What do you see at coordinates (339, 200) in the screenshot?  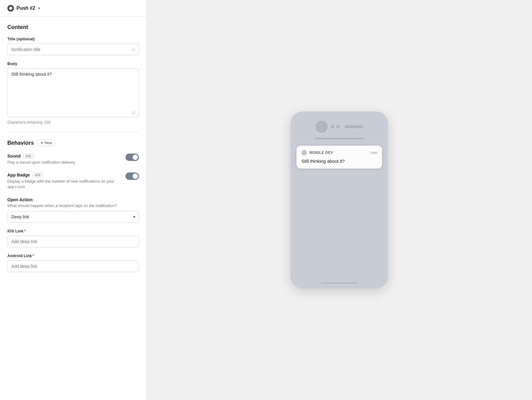 I see `phone-mockup: MOBILE DEV now Still thinking about it?` at bounding box center [339, 200].